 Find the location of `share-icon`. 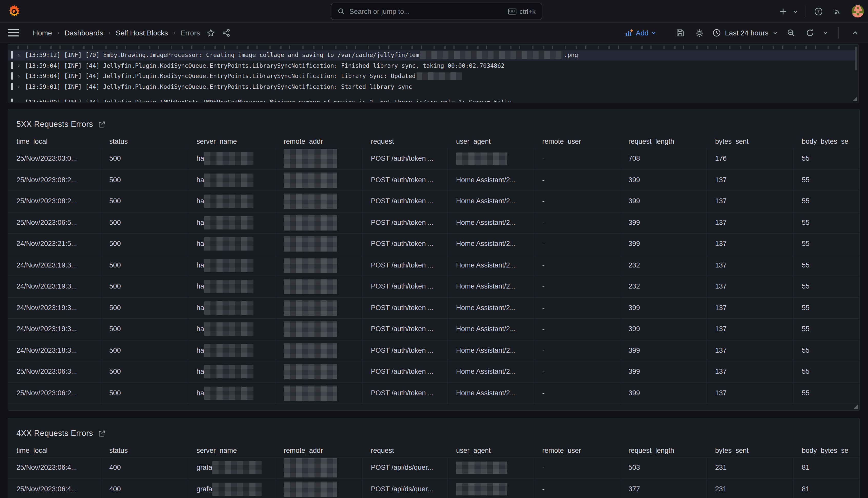

share-icon is located at coordinates (226, 33).